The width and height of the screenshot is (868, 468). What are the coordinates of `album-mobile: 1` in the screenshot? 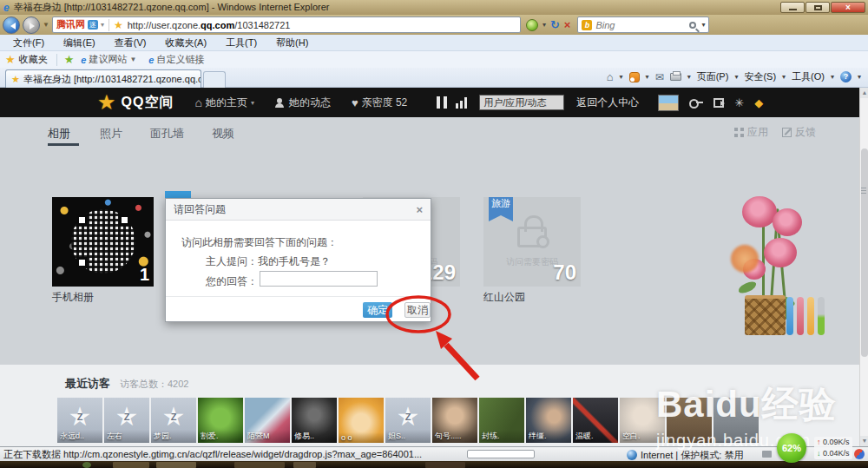 It's located at (102, 241).